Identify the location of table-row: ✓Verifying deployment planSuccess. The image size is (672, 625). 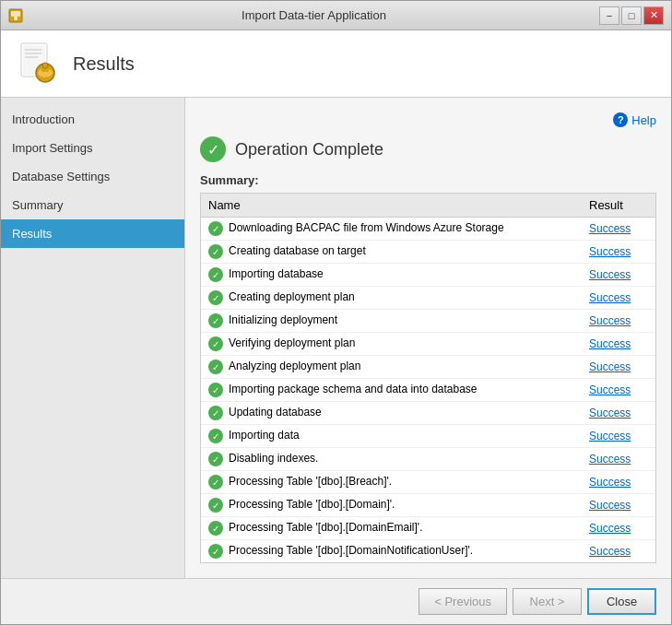
(428, 345).